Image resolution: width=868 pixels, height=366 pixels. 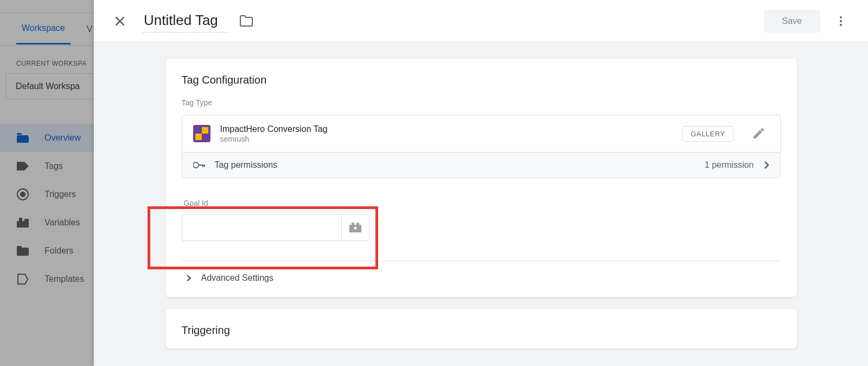 I want to click on tag-type-row: ImpactHero Conversion Tag semrush GALLER…, so click(x=481, y=134).